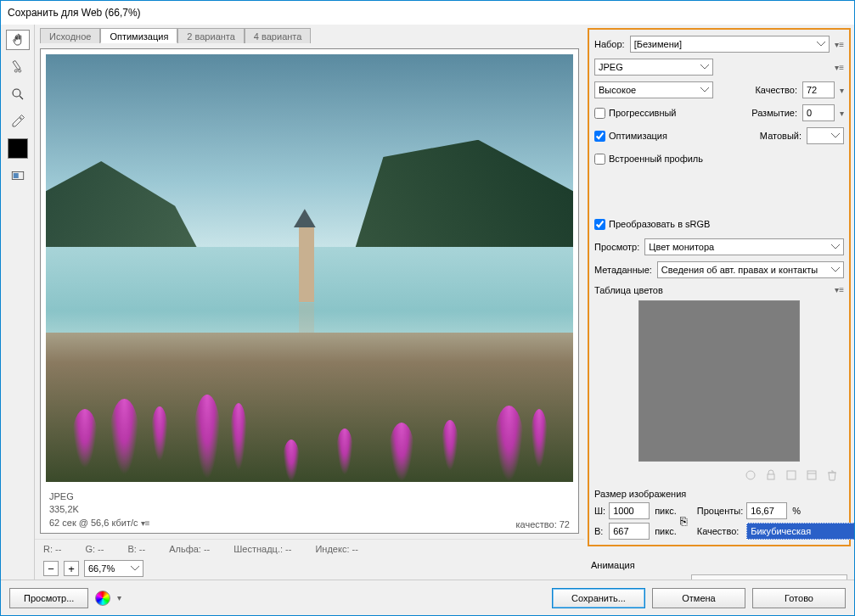  What do you see at coordinates (623, 270) in the screenshot?
I see `metadata-label: Метаданные:` at bounding box center [623, 270].